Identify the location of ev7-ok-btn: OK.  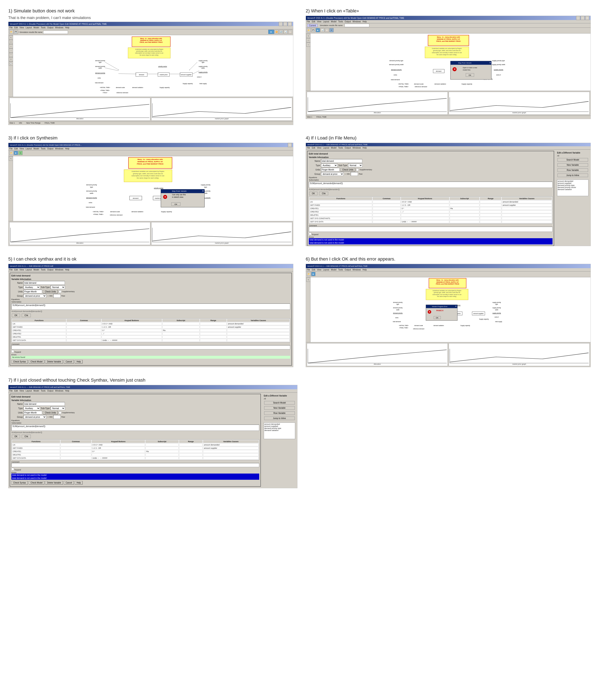
(16, 436).